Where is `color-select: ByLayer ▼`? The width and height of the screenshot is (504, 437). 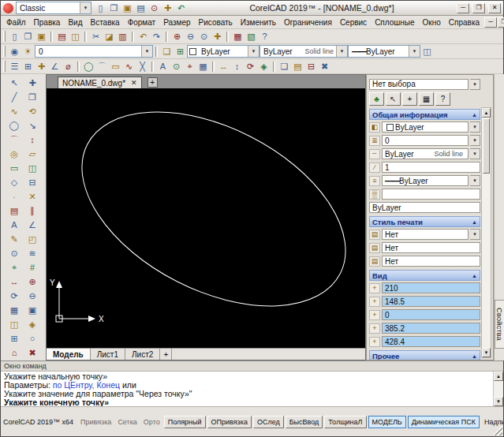
color-select: ByLayer ▼ is located at coordinates (223, 51).